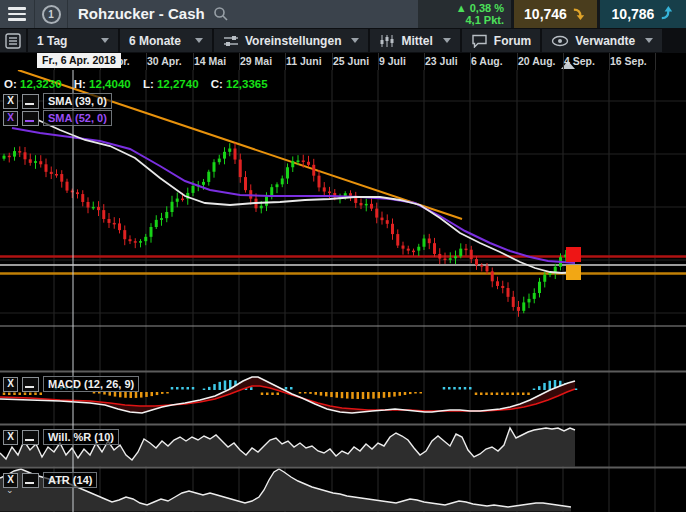 The width and height of the screenshot is (686, 512). What do you see at coordinates (73, 40) in the screenshot?
I see `period-dropdown: 1 Tag` at bounding box center [73, 40].